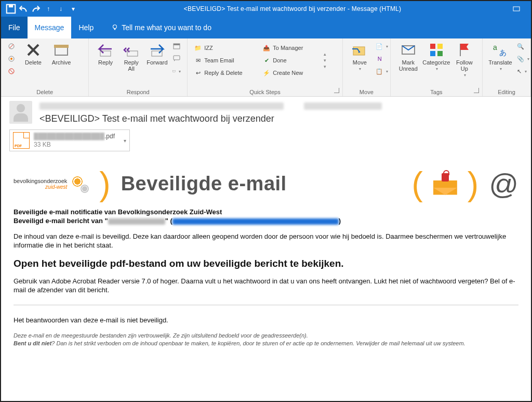 The height and width of the screenshot is (402, 532). What do you see at coordinates (265, 92) in the screenshot?
I see `group-quicksteps-label: Quick Steps` at bounding box center [265, 92].